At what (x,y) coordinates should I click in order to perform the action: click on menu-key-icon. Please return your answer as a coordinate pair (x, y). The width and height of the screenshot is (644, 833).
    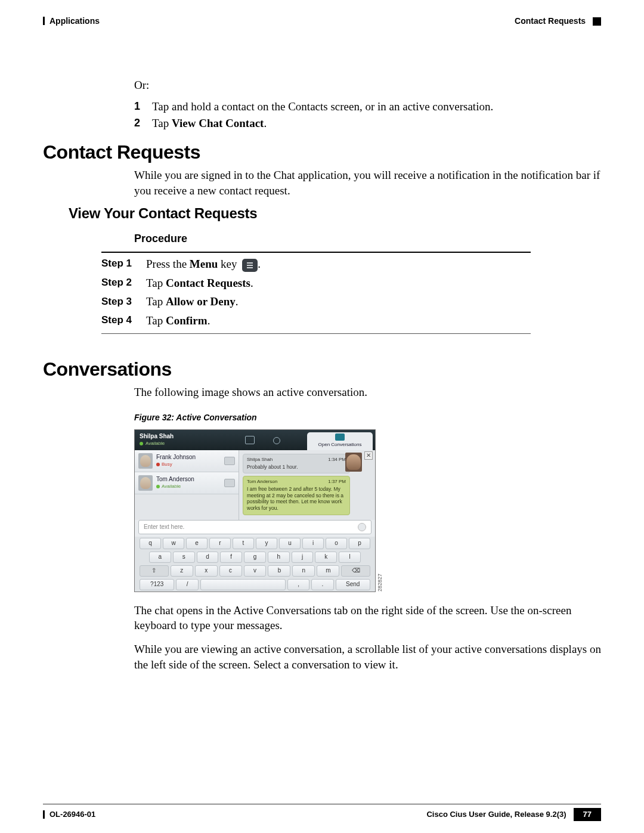
    Looking at the image, I should click on (250, 265).